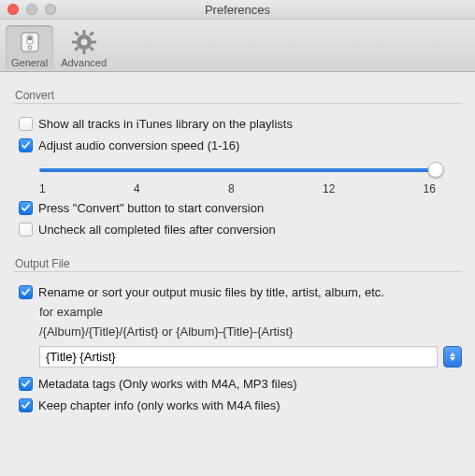 Image resolution: width=475 pixels, height=476 pixels. Describe the element at coordinates (26, 292) in the screenshot. I see `checkbox-rename` at that location.